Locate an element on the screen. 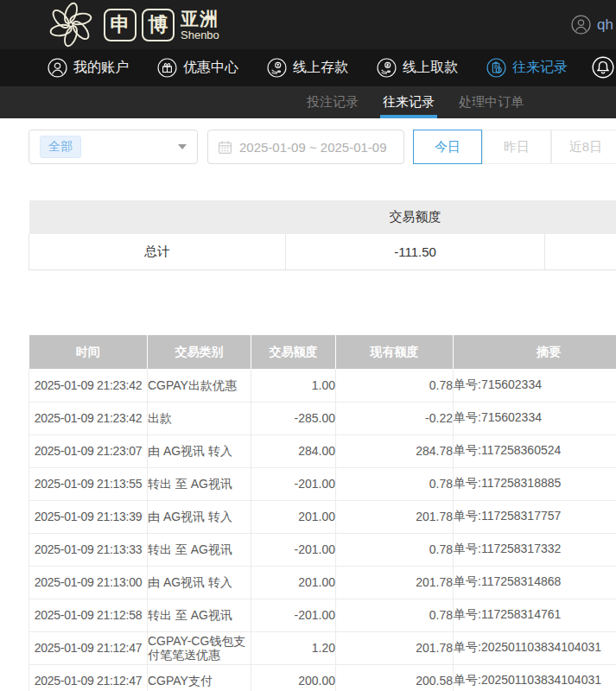  calendar-icon is located at coordinates (225, 147).